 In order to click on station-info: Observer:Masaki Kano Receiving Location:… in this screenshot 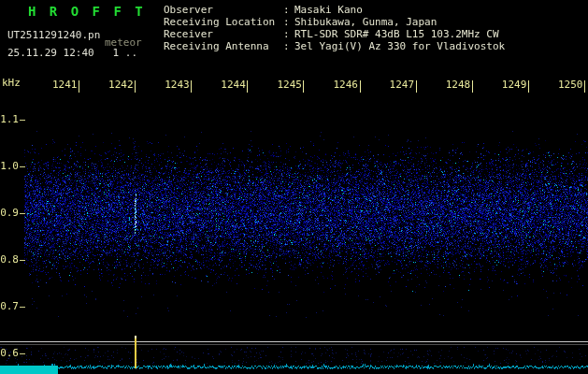, I will do `click(335, 28)`.